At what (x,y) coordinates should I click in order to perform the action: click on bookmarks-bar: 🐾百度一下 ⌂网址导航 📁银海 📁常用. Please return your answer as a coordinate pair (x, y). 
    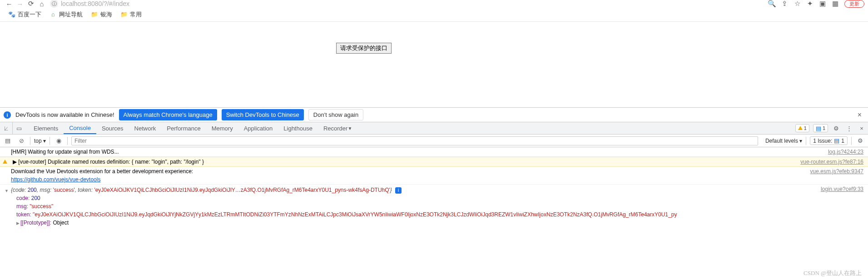
    Looking at the image, I should click on (434, 15).